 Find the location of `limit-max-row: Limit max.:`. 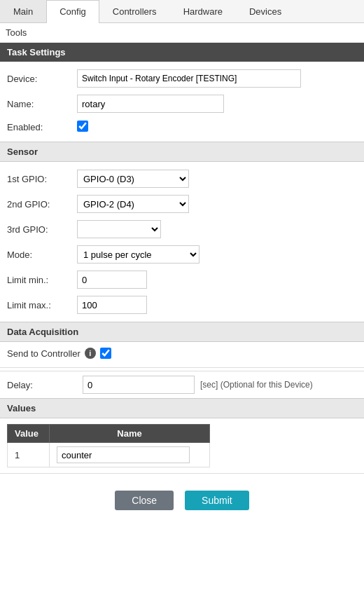

limit-max-row: Limit max.: is located at coordinates (182, 305).